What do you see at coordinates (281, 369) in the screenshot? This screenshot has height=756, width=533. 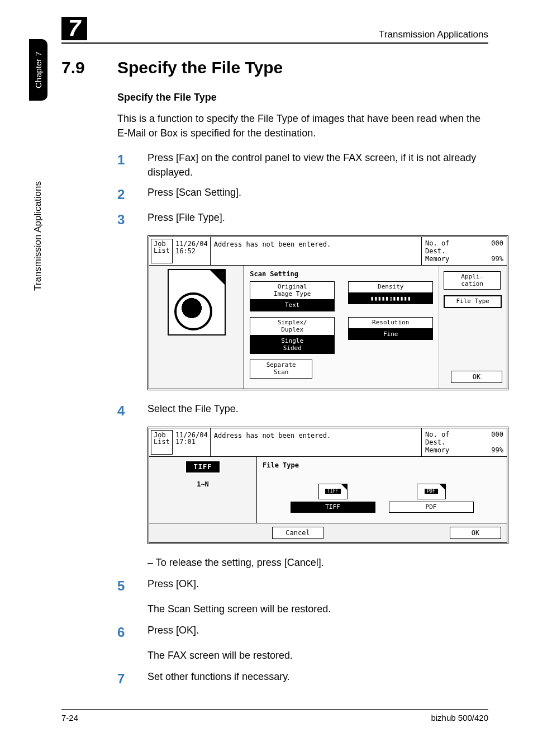 I see `separate-scan-button: Separate Scan` at bounding box center [281, 369].